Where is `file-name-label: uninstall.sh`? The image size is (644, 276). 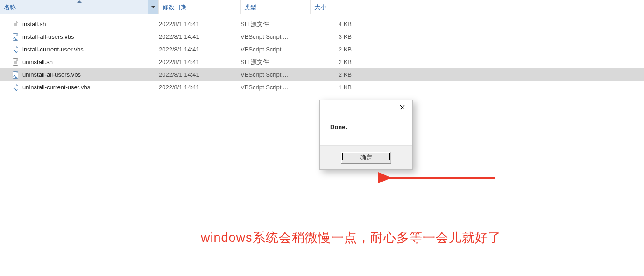
file-name-label: uninstall.sh is located at coordinates (37, 62).